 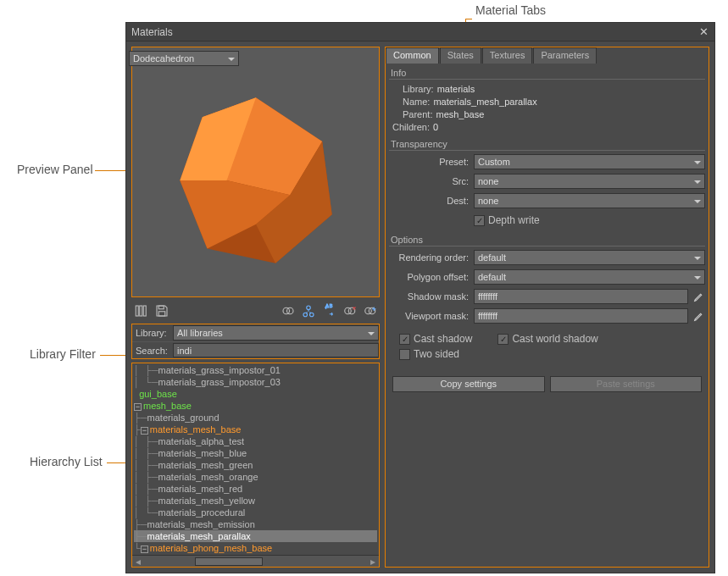 I want to click on tree-item: │ ├─materials_mesh_orange, so click(x=256, y=477).